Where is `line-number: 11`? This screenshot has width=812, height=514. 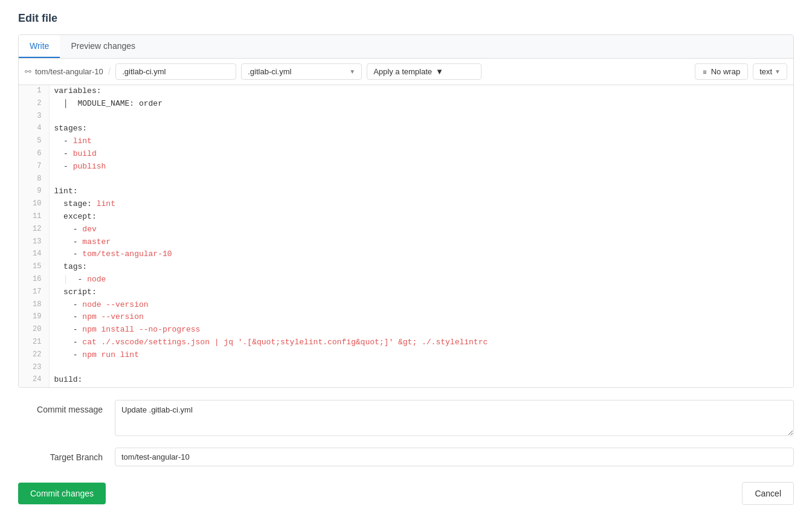 line-number: 11 is located at coordinates (34, 217).